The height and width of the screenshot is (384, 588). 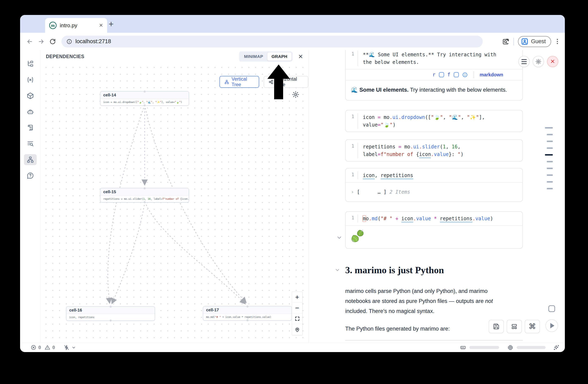 What do you see at coordinates (297, 319) in the screenshot?
I see `fit-view-button` at bounding box center [297, 319].